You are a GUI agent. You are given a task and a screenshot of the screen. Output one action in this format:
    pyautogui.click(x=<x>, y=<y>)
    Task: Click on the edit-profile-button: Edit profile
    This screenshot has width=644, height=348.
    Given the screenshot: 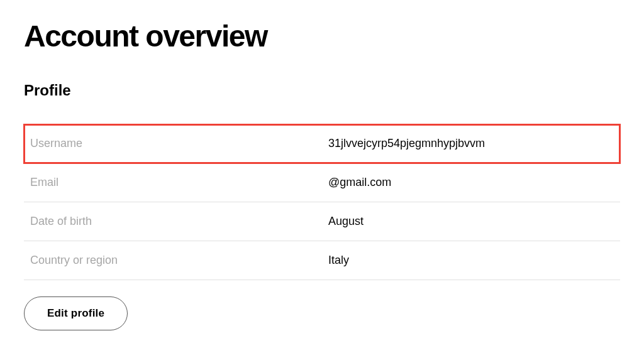 What is the action you would take?
    pyautogui.click(x=75, y=313)
    